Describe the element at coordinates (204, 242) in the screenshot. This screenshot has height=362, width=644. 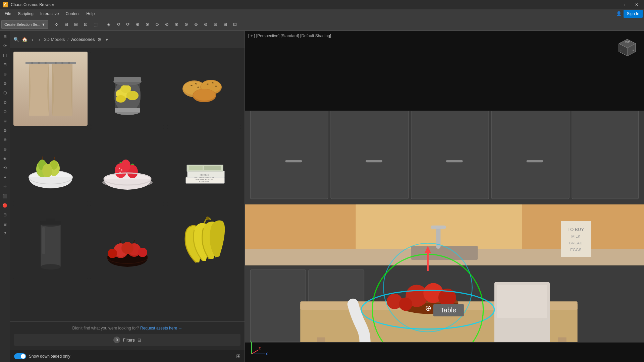
I see `grid-item-bananas: ✓` at that location.